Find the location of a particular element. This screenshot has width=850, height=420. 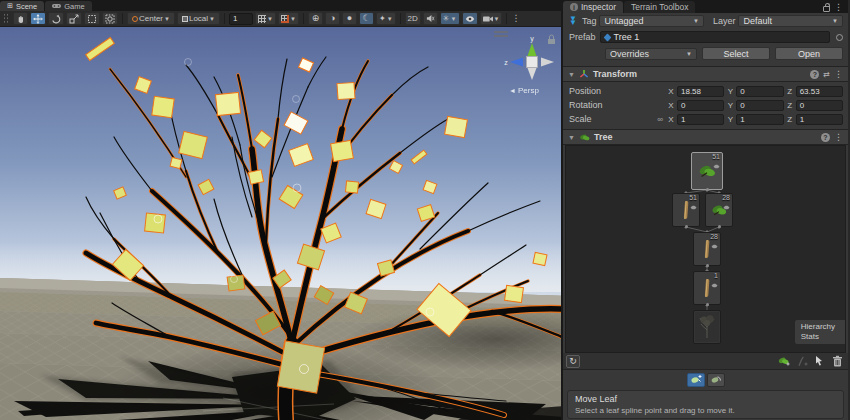

layer-dropdown: Default▼ is located at coordinates (790, 21).